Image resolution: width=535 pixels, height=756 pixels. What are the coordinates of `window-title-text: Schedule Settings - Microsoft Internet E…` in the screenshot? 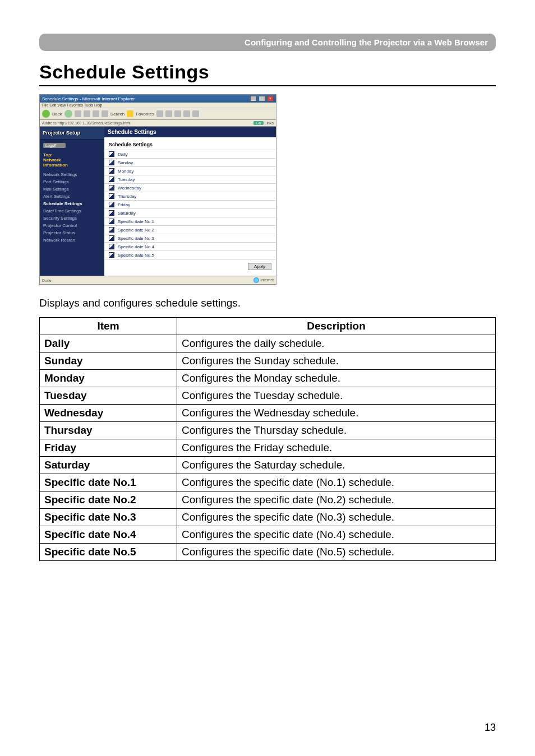 It's located at (89, 99).